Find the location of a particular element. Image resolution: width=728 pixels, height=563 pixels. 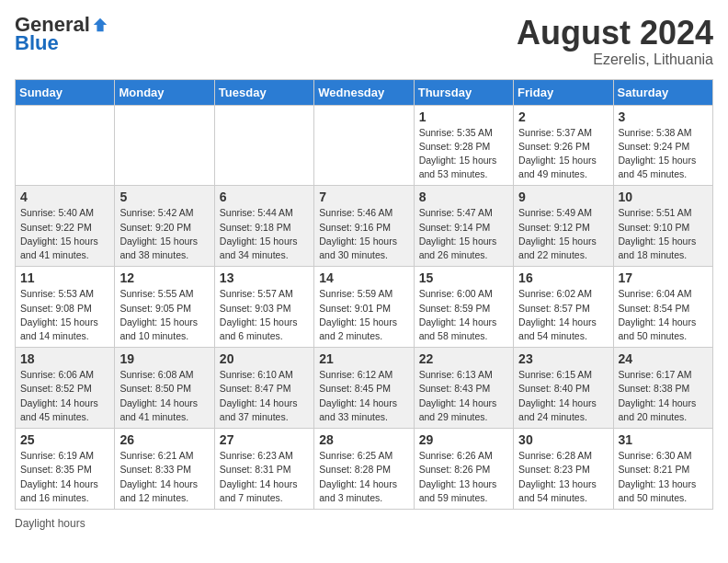

day-number: 2 is located at coordinates (563, 117).